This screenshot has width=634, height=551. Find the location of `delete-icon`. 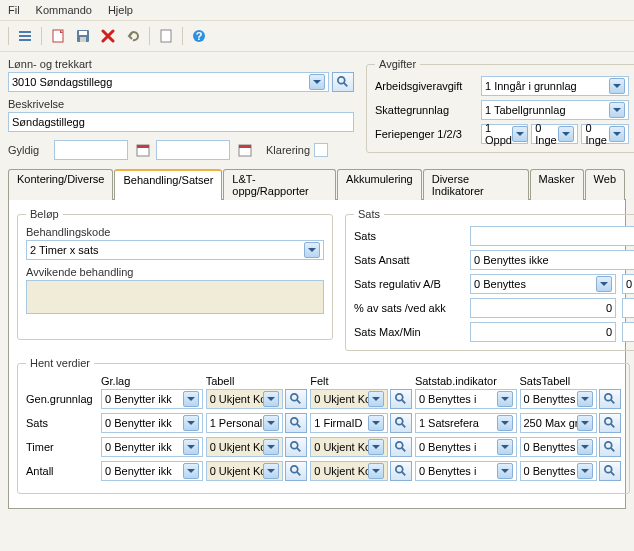

delete-icon is located at coordinates (108, 36).